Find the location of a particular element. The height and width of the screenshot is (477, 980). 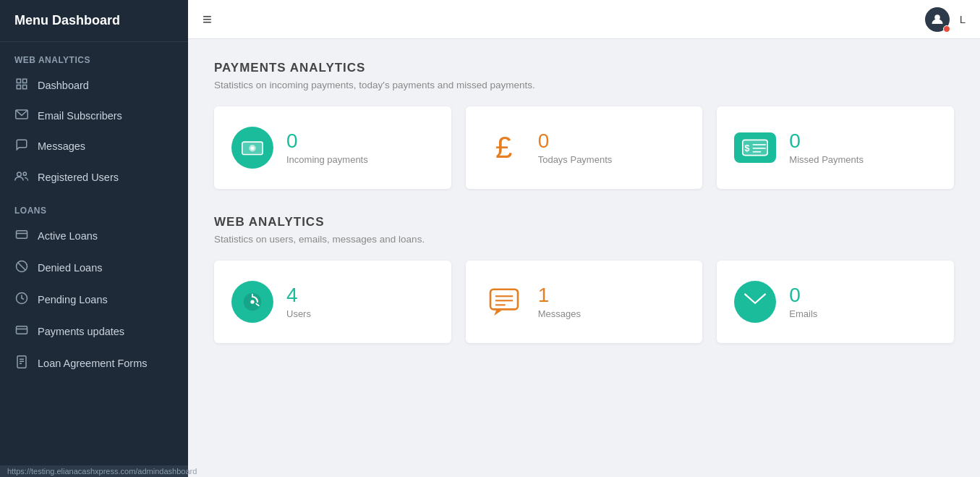

topbar: ≡ L is located at coordinates (584, 20).